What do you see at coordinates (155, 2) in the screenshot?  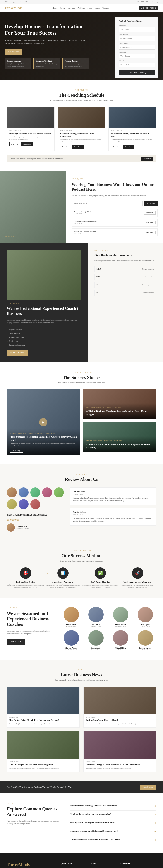 I see `linkedin-icon: in` at bounding box center [155, 2].